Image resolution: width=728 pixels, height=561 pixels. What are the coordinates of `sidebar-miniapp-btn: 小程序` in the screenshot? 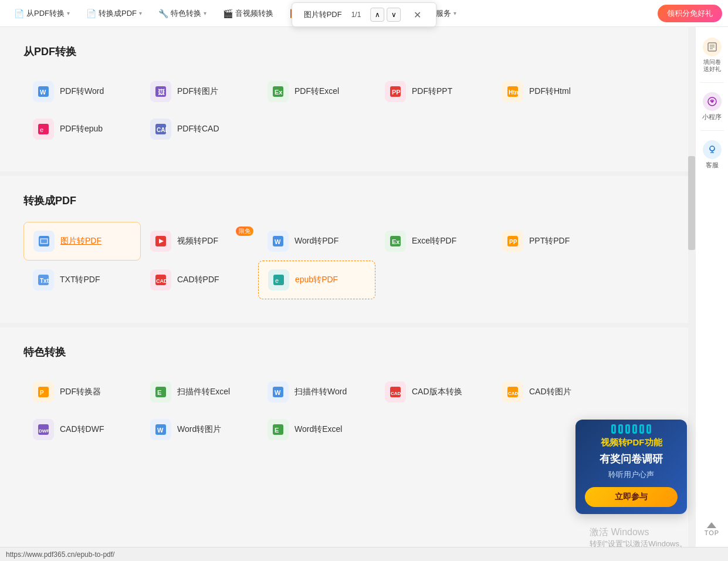 It's located at (712, 107).